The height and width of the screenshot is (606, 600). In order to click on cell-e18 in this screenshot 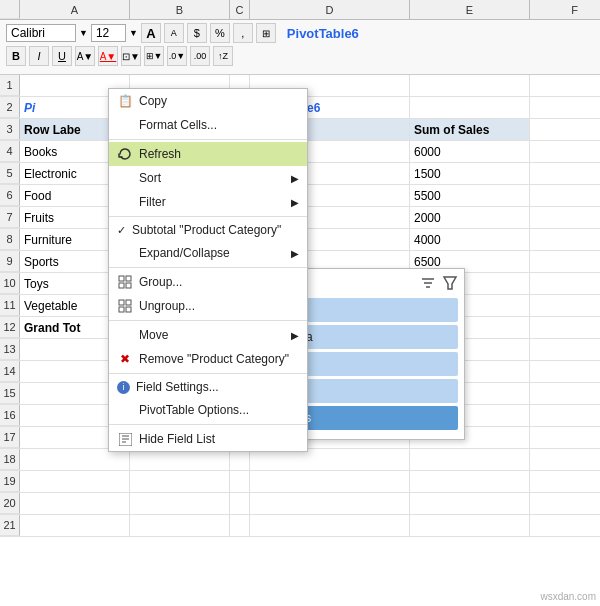, I will do `click(470, 460)`.